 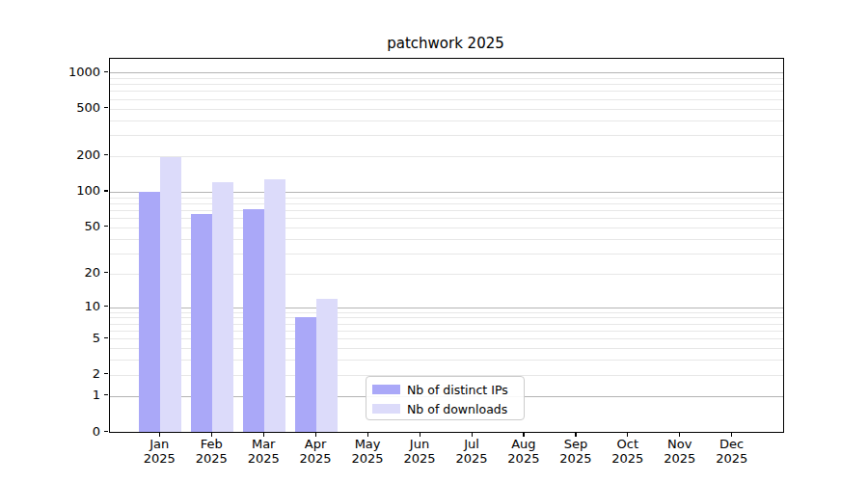 What do you see at coordinates (71, 374) in the screenshot?
I see `y-tick-label: 2` at bounding box center [71, 374].